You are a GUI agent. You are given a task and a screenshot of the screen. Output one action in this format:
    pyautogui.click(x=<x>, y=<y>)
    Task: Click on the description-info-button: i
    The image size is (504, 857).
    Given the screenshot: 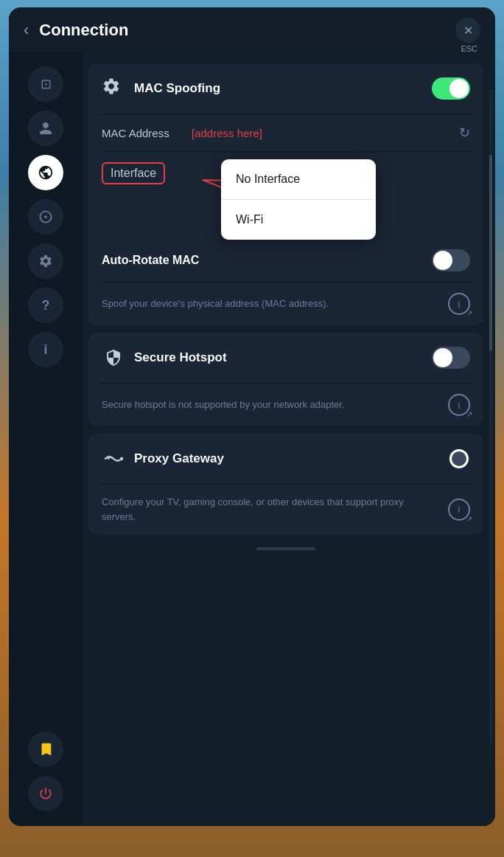 What is the action you would take?
    pyautogui.click(x=459, y=304)
    